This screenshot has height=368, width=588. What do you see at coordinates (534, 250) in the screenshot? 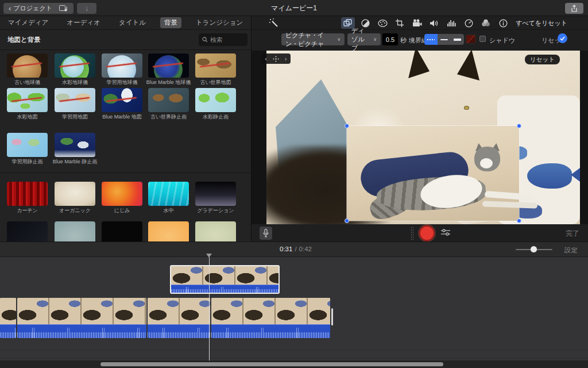
I see `zoom-slider-thumb` at bounding box center [534, 250].